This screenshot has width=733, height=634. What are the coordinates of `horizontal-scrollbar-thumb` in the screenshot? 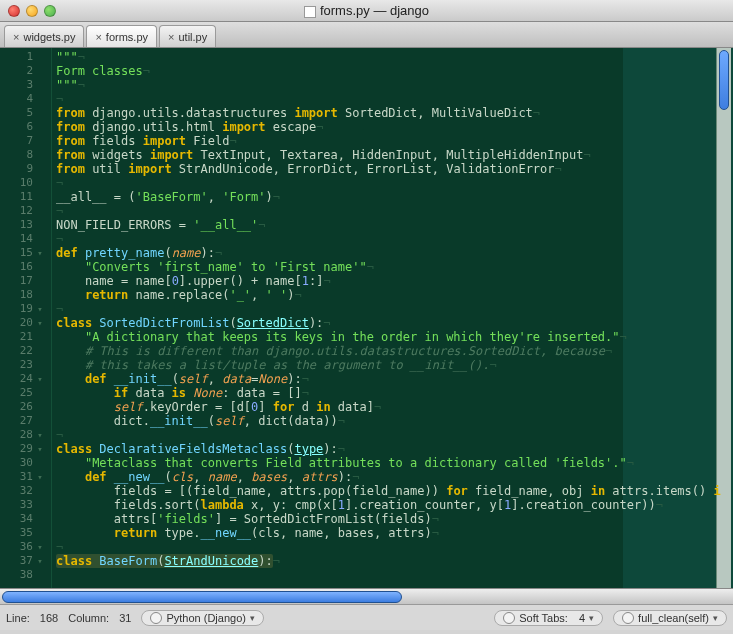 It's located at (202, 597).